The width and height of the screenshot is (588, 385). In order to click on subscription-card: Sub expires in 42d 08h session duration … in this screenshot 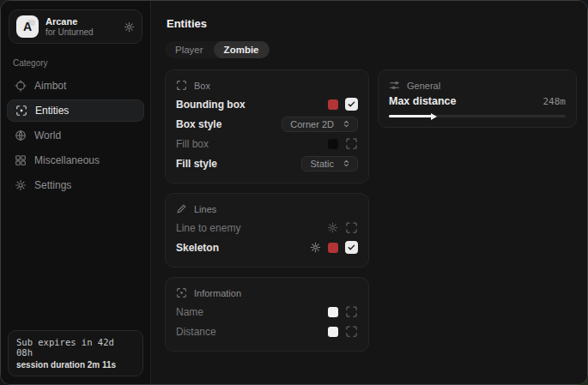, I will do `click(76, 353)`.